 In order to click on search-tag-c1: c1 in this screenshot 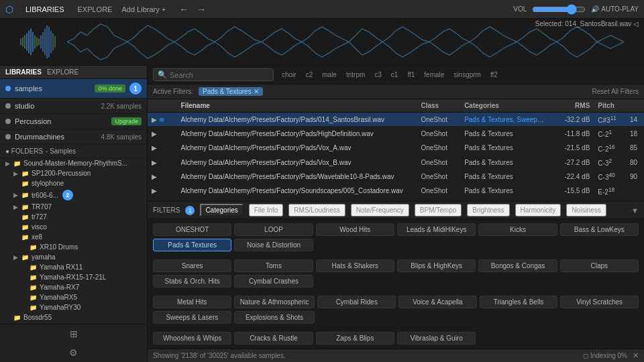, I will do `click(394, 75)`.